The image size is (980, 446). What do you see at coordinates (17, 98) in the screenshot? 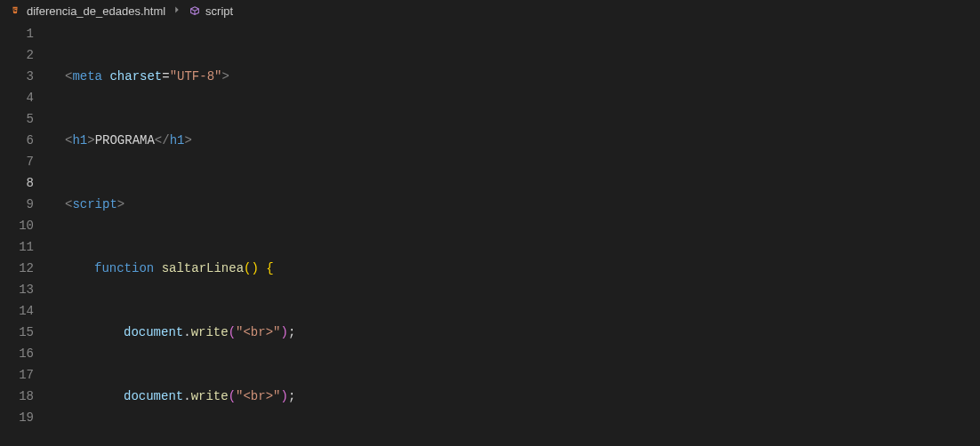
I see `line-number: 4` at bounding box center [17, 98].